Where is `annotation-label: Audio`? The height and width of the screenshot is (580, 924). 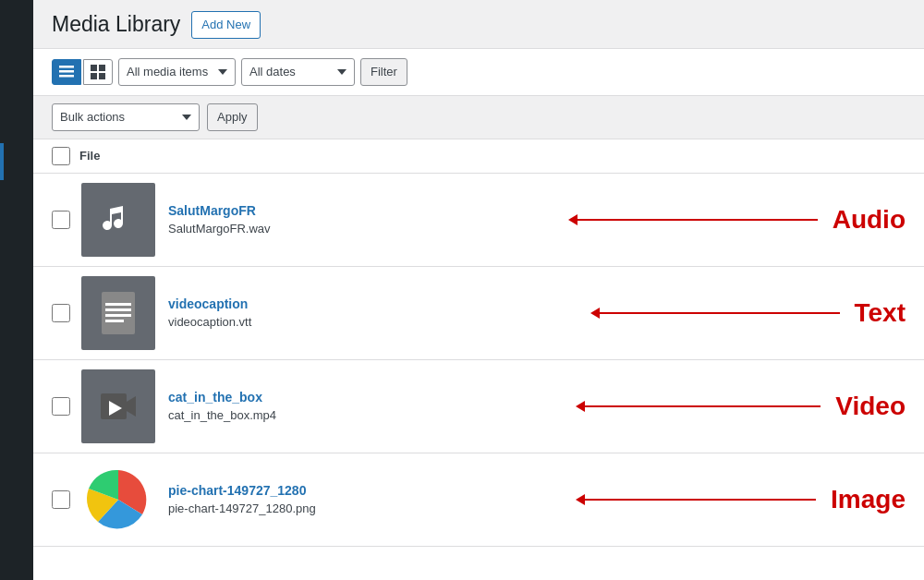 annotation-label: Audio is located at coordinates (869, 220).